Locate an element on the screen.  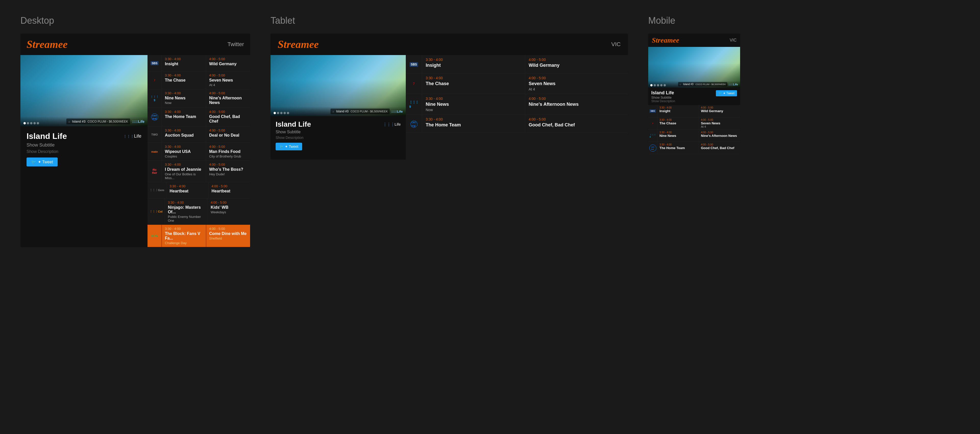
channel-cell: mate is located at coordinates (154, 152).